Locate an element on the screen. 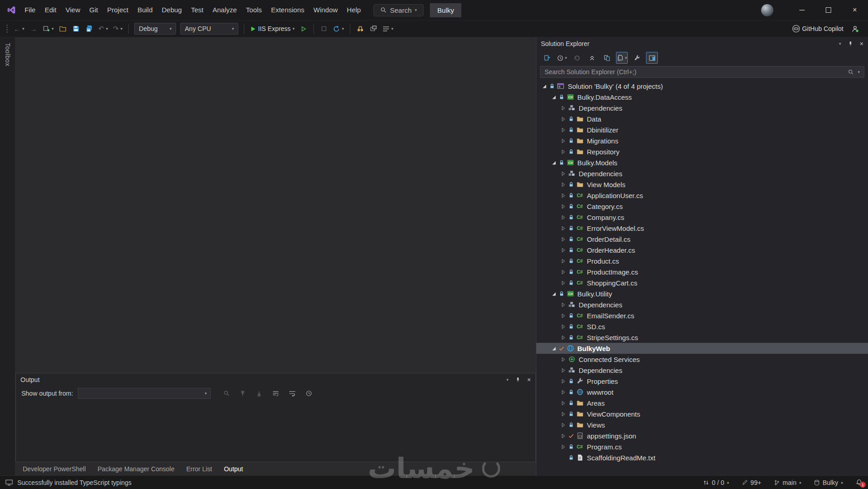  attach-to-process-button is located at coordinates (373, 29).